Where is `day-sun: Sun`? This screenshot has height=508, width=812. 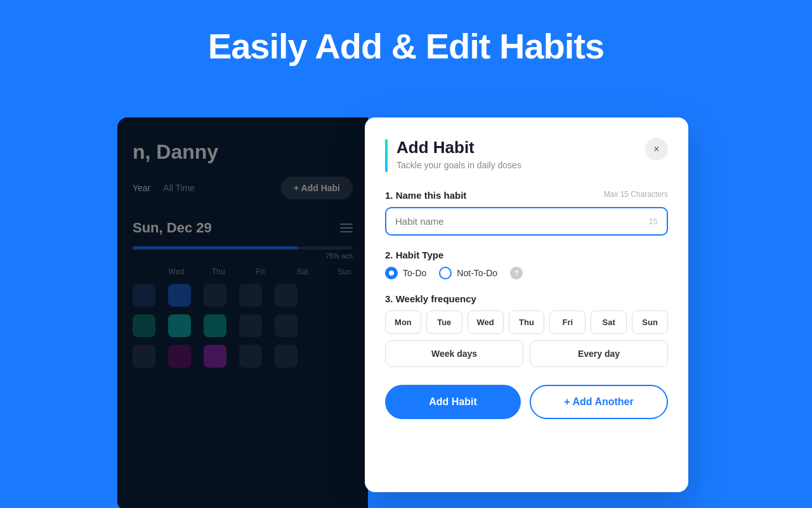
day-sun: Sun is located at coordinates (650, 323).